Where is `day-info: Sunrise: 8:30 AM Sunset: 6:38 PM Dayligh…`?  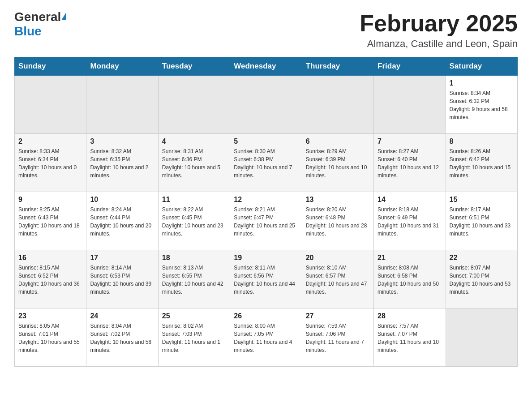
day-info: Sunrise: 8:30 AM Sunset: 6:38 PM Dayligh… is located at coordinates (266, 163).